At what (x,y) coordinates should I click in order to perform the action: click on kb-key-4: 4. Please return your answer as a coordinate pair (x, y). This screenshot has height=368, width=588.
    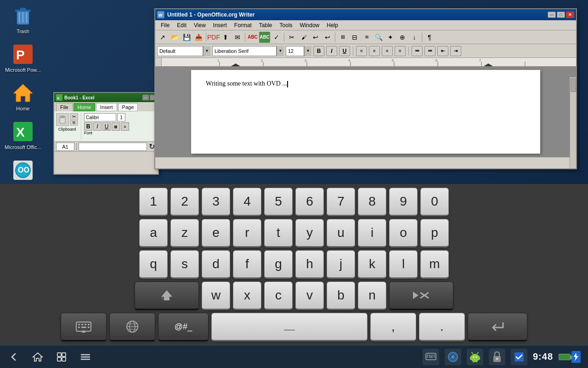
    Looking at the image, I should click on (247, 202).